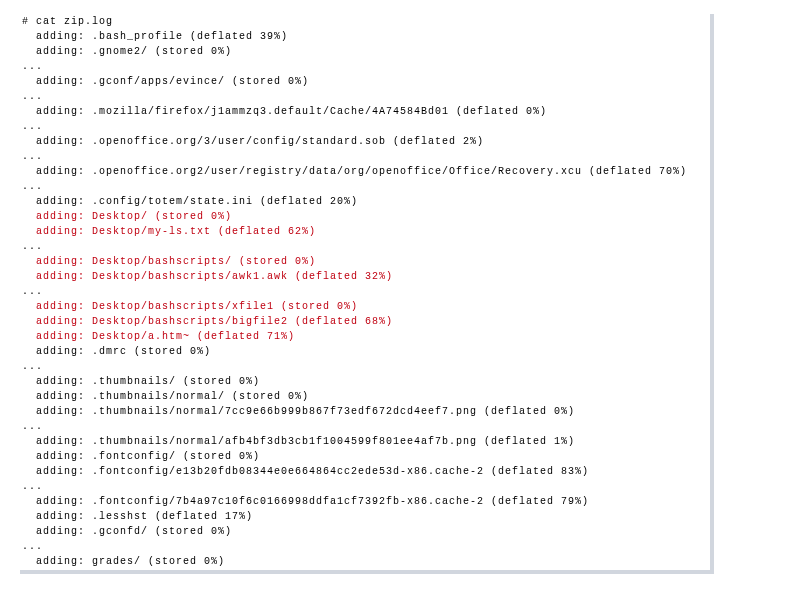  Describe the element at coordinates (363, 412) in the screenshot. I see `log-line: adding: .thumbnails/normal/7cc9e66b999b8…` at that location.